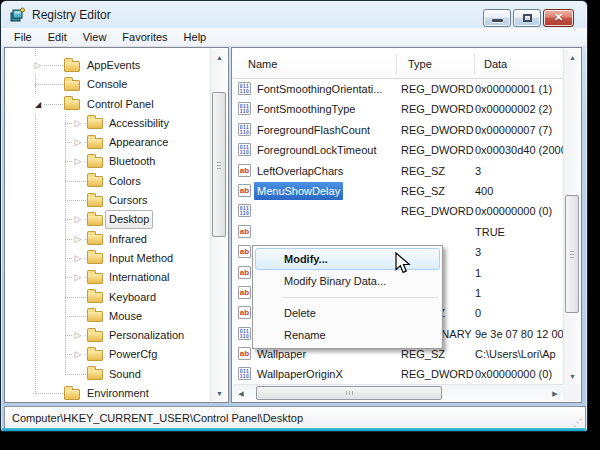  I want to click on value-row: 011110REG_DWORD0x00000000 (0), so click(398, 211).